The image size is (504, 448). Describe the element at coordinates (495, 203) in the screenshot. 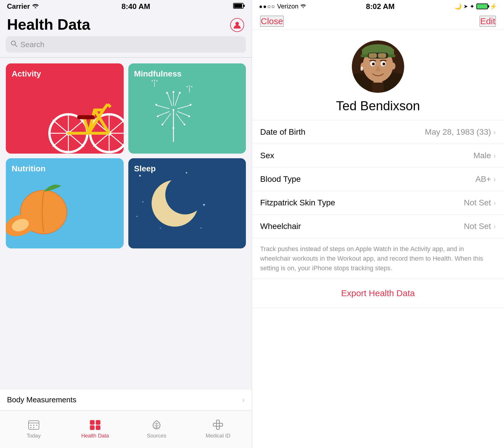

I see `skin-type-chevron: ›` at that location.